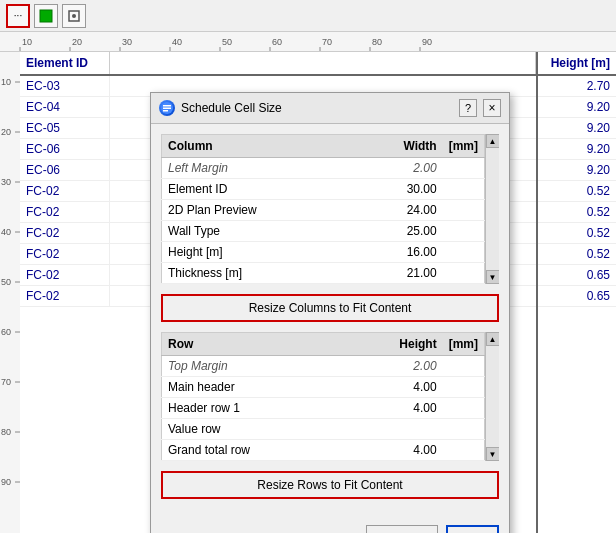 The image size is (616, 533). I want to click on dialog-title-icon, so click(167, 108).